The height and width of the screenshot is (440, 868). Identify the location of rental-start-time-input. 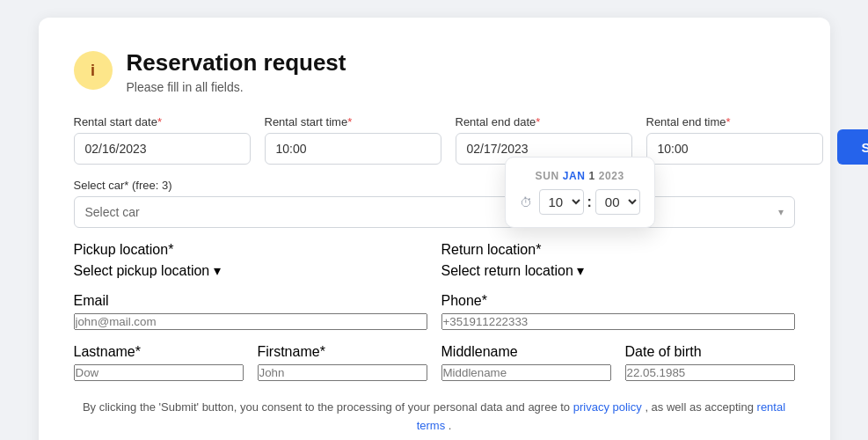
(354, 149).